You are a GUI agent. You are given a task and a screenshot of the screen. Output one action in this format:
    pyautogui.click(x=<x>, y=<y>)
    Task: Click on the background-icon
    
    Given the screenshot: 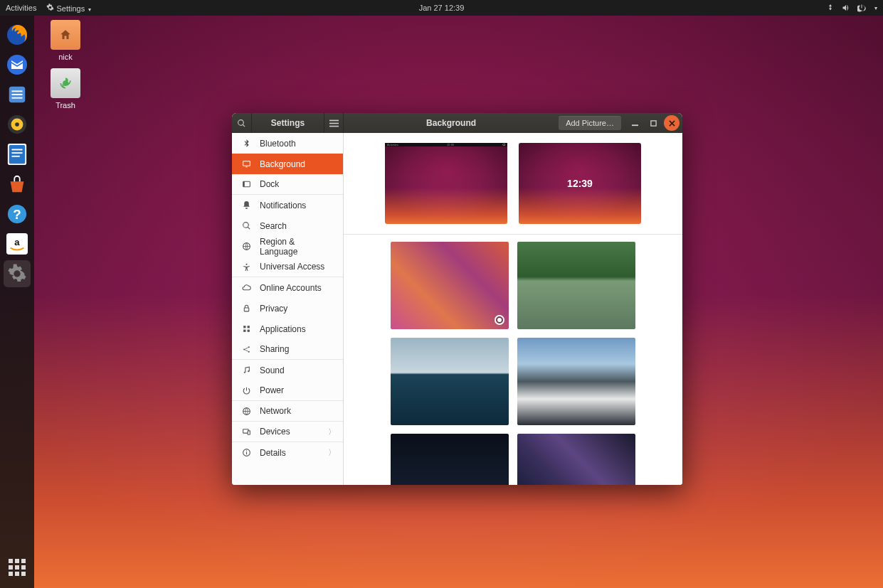 What is the action you would take?
    pyautogui.click(x=246, y=164)
    